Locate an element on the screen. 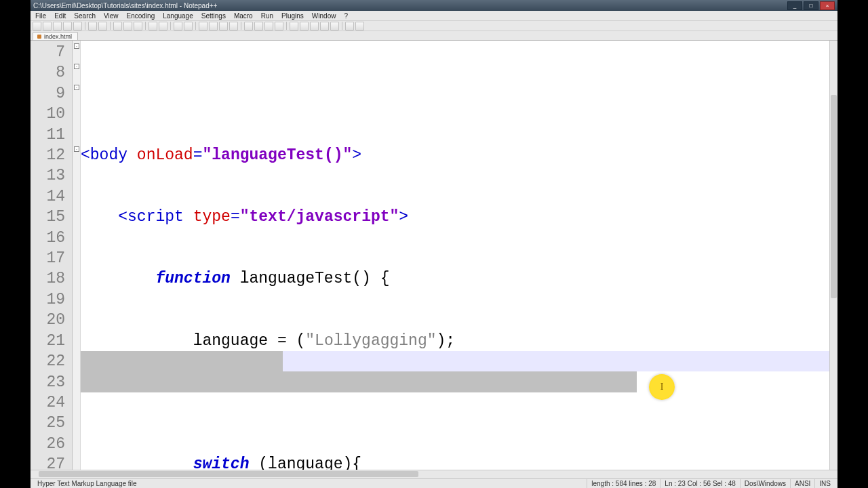 This screenshot has height=488, width=868. file-tab-label: index.html is located at coordinates (58, 37).